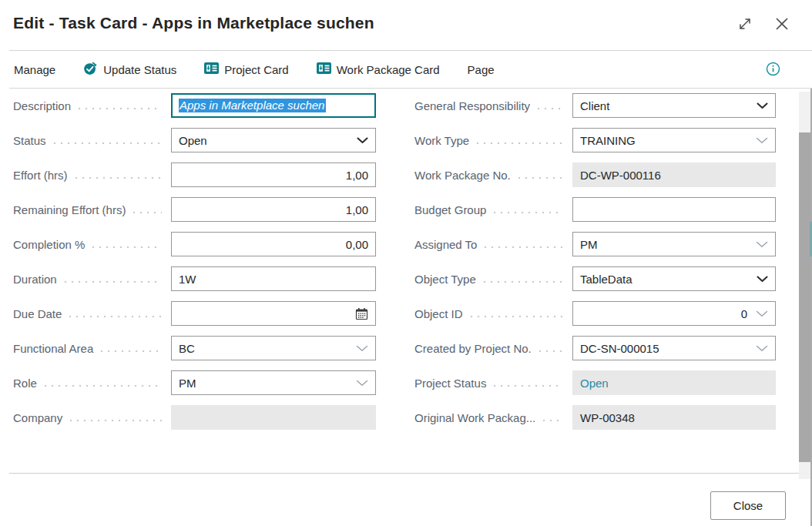 Image resolution: width=812 pixels, height=526 pixels. I want to click on field-row-status: Status Open, so click(194, 140).